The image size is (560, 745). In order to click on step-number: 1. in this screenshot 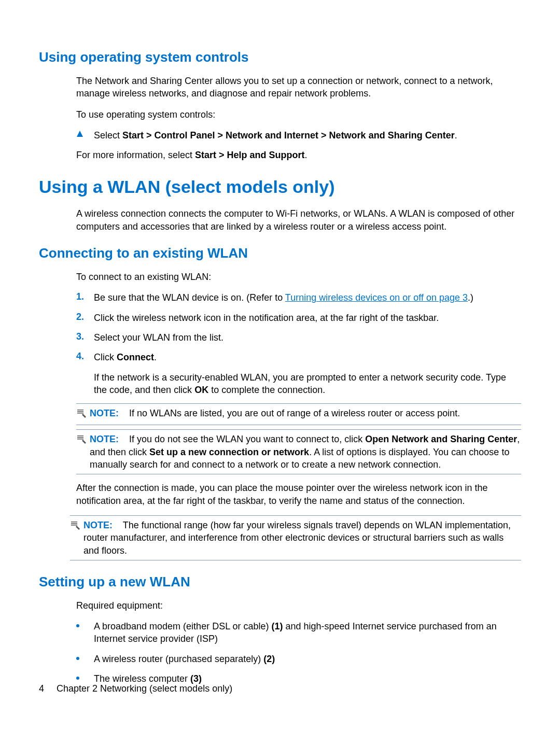, I will do `click(85, 298)`.